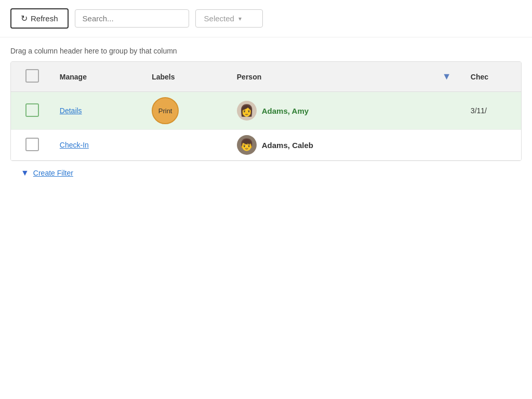 Image resolution: width=532 pixels, height=399 pixels. Describe the element at coordinates (493, 145) in the screenshot. I see `date-cell` at that location.